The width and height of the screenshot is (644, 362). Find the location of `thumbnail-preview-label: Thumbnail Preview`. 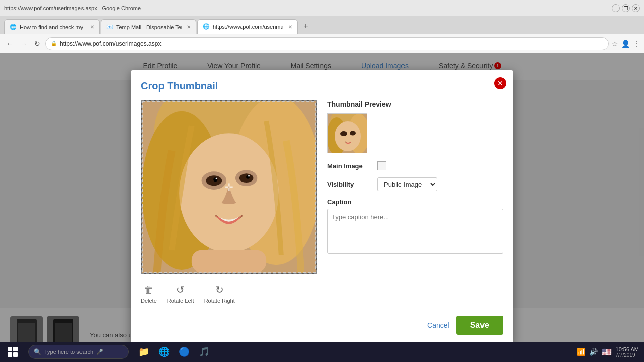

thumbnail-preview-label: Thumbnail Preview is located at coordinates (415, 104).